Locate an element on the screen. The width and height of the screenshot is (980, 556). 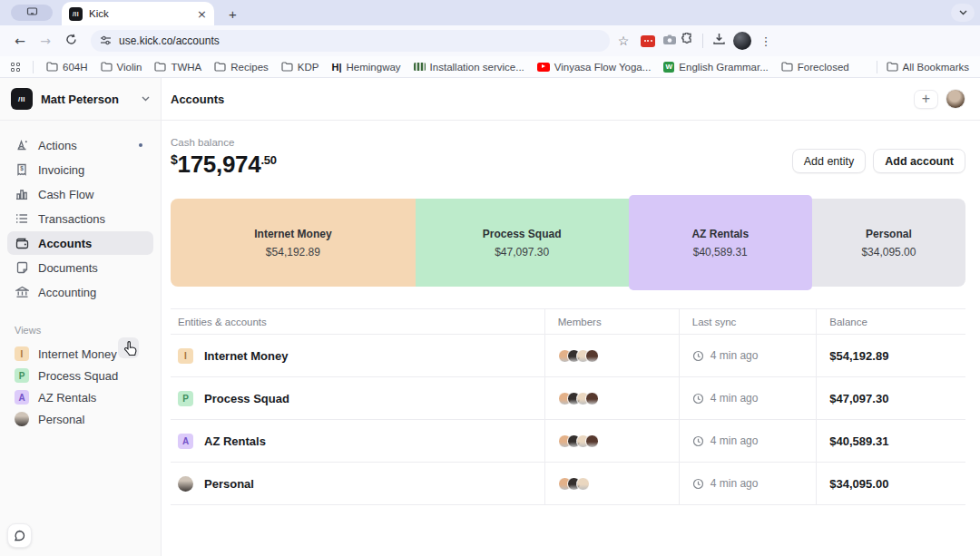
entity-name: AZ Rentals is located at coordinates (235, 441).